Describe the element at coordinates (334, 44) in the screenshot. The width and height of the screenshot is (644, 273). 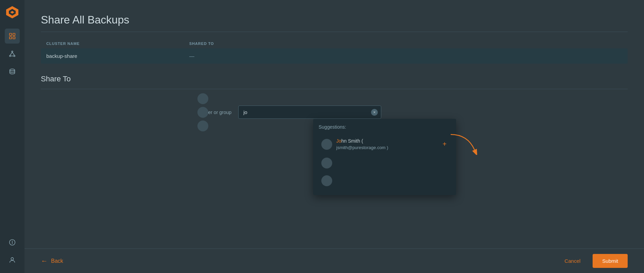
I see `table-header: CLUSTER NAME SHARED TO` at that location.